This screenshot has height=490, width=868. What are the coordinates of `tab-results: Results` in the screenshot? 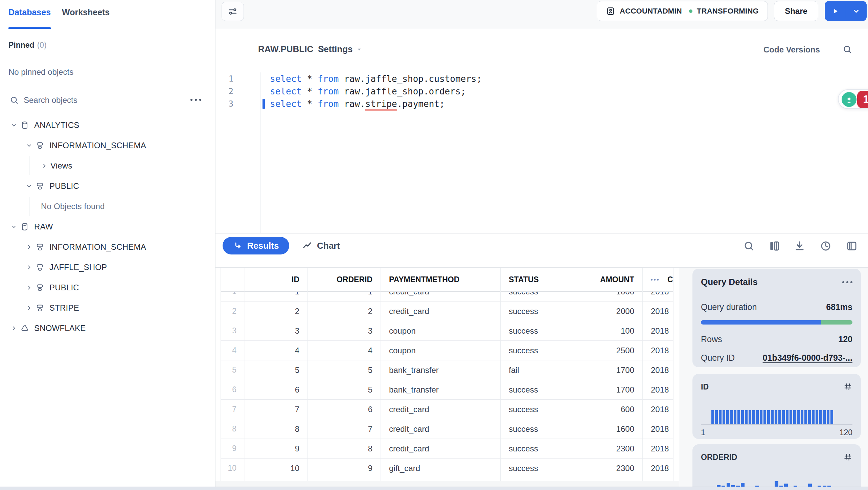 It's located at (256, 246).